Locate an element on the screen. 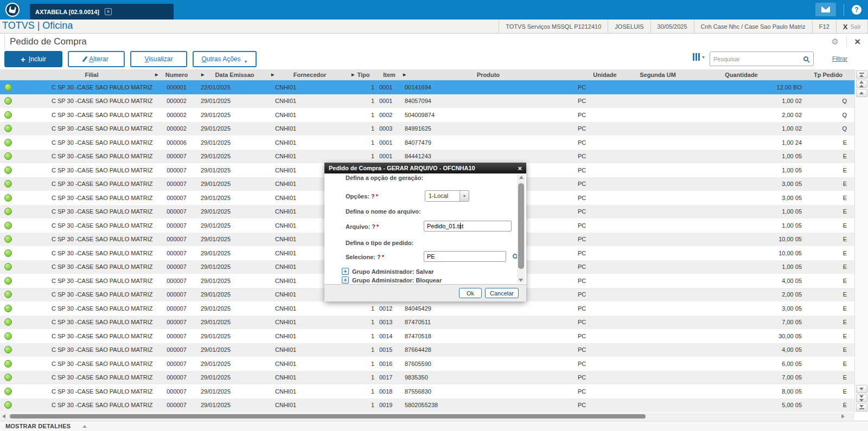 Image resolution: width=868 pixels, height=431 pixels. scroll-to-top-button is located at coordinates (861, 75).